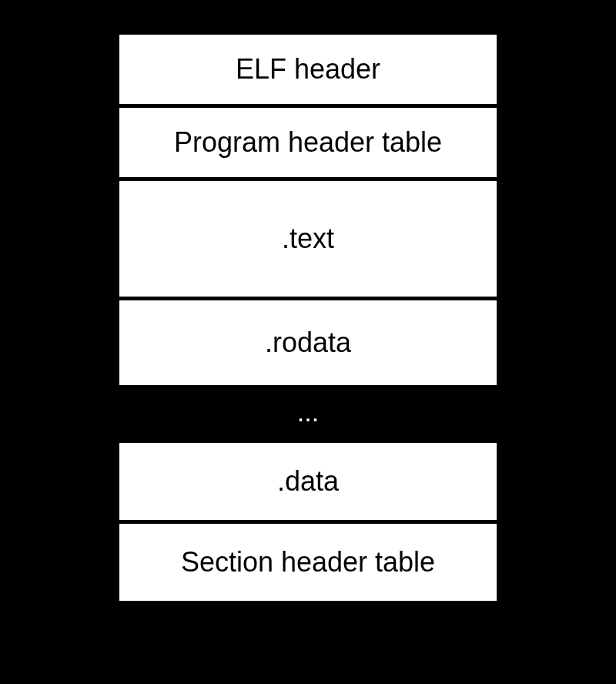 The height and width of the screenshot is (684, 616). What do you see at coordinates (308, 562) in the screenshot?
I see `section-header-table-label: Section header table` at bounding box center [308, 562].